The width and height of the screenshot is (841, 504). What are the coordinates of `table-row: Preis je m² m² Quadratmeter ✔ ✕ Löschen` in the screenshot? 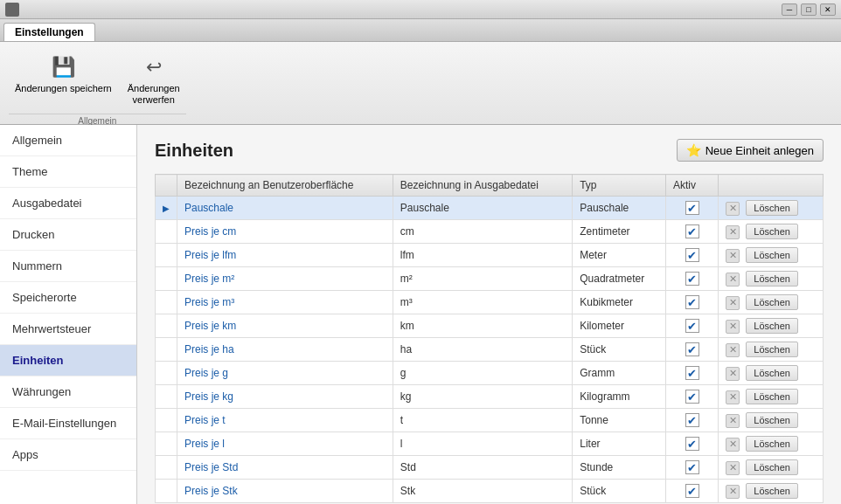 It's located at (490, 280).